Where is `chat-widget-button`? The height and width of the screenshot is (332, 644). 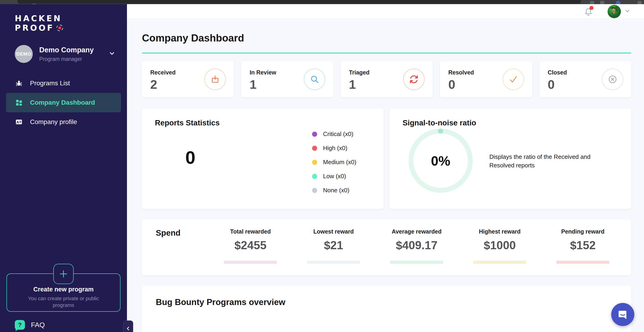
chat-widget-button is located at coordinates (623, 315).